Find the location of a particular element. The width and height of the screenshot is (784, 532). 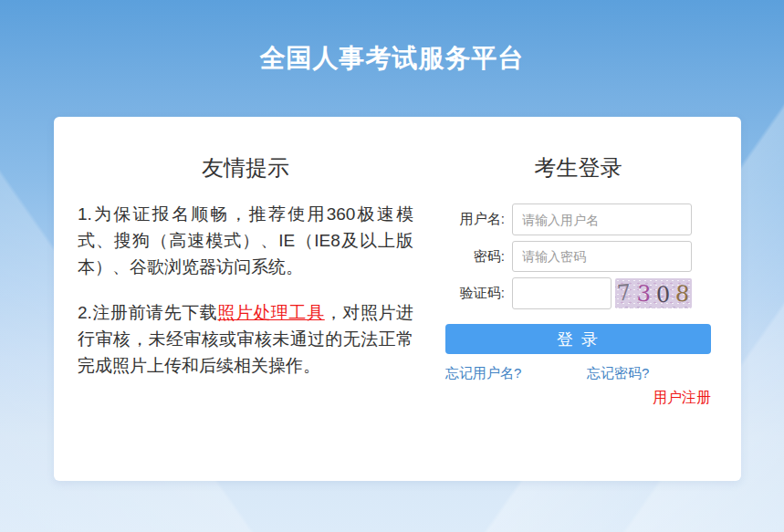

tips-paragraph-2: 2.注册前请先下载照片处理工具，对照片进行审核，未经审核或审核未通过的无法正常完… is located at coordinates (246, 339).